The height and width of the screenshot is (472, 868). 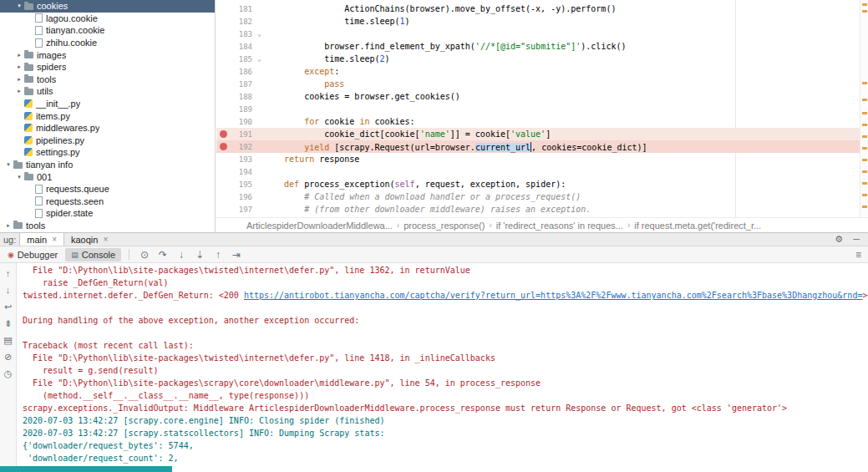 What do you see at coordinates (304, 84) in the screenshot?
I see `code-text: pass` at bounding box center [304, 84].